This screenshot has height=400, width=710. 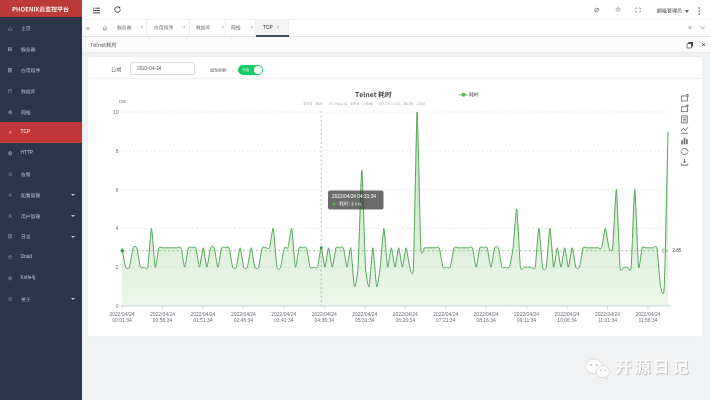 What do you see at coordinates (567, 320) in the screenshot?
I see `svg-text: 10:06:34` at bounding box center [567, 320].